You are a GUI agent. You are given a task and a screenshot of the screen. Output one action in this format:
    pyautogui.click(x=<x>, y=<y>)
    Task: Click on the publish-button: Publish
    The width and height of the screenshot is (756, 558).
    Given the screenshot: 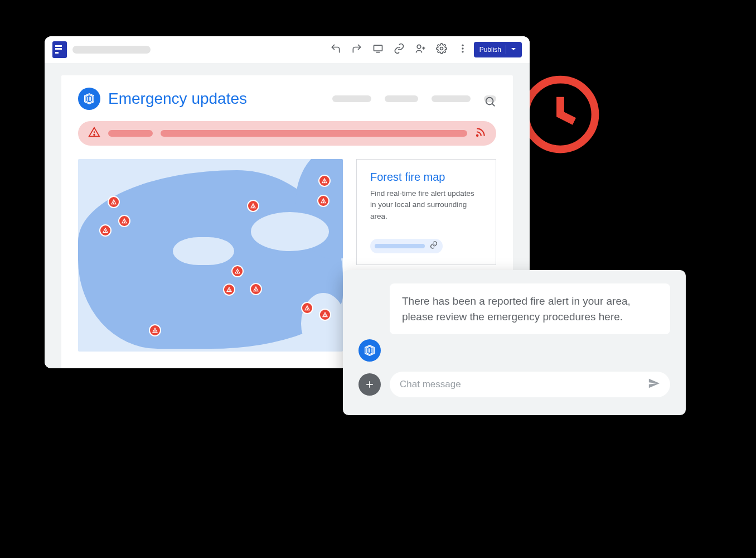 What is the action you would take?
    pyautogui.click(x=498, y=50)
    